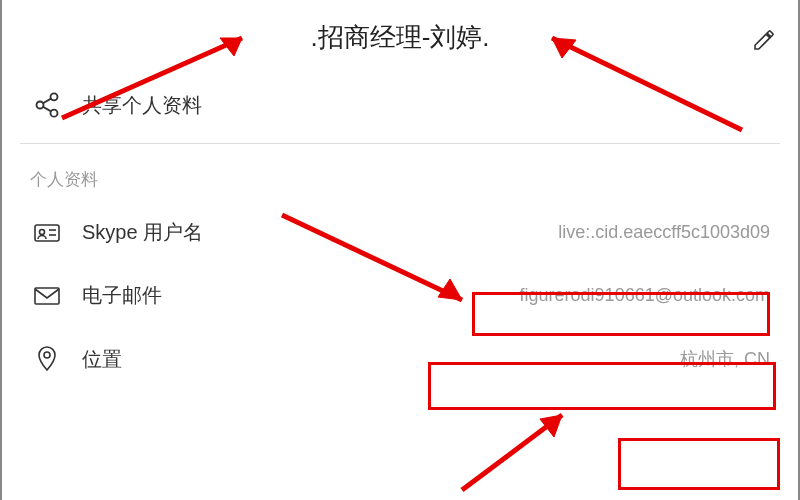 The image size is (800, 500). I want to click on edit-profile-button, so click(764, 42).